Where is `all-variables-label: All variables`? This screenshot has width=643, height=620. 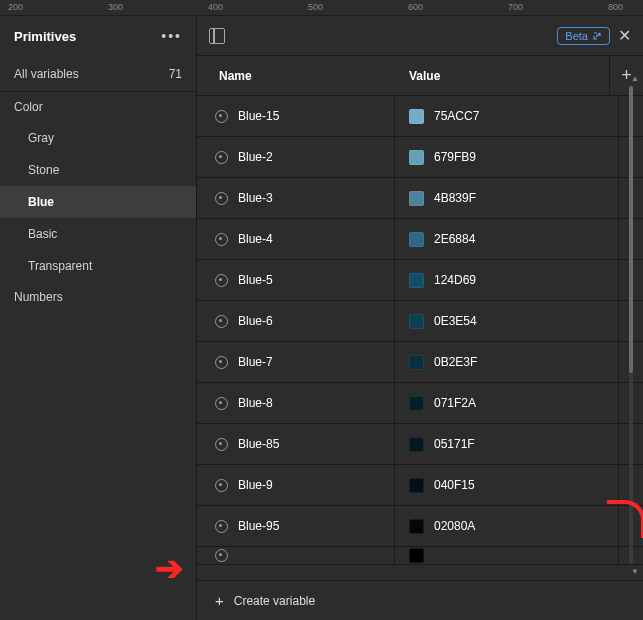
all-variables-label: All variables is located at coordinates (46, 74).